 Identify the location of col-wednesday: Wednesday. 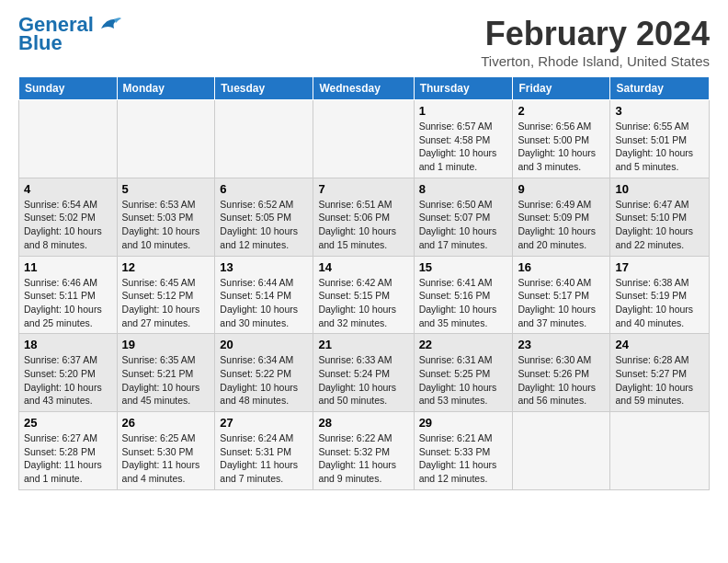
(364, 88).